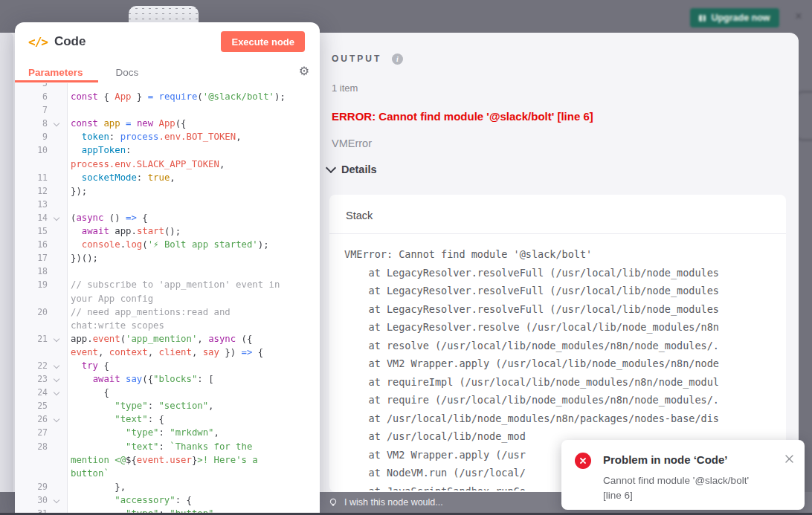  What do you see at coordinates (128, 73) in the screenshot?
I see `tab-docs: Docs` at bounding box center [128, 73].